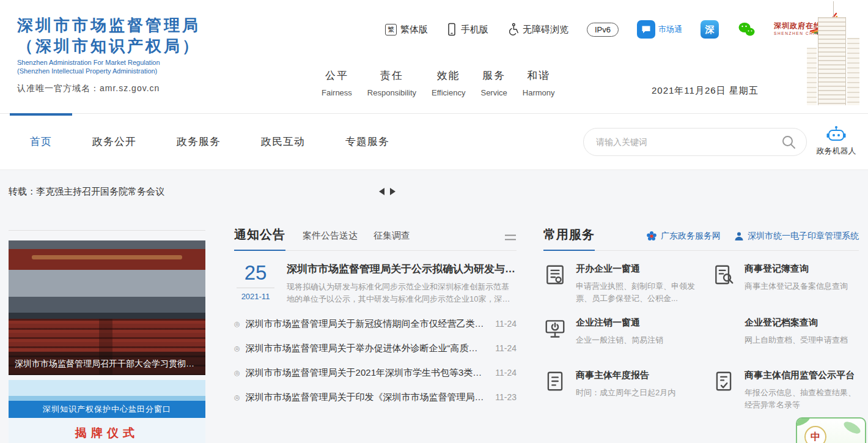 This screenshot has width=868, height=443. I want to click on e-seal-system-link: 深圳市统一电子印章管理系统, so click(796, 236).